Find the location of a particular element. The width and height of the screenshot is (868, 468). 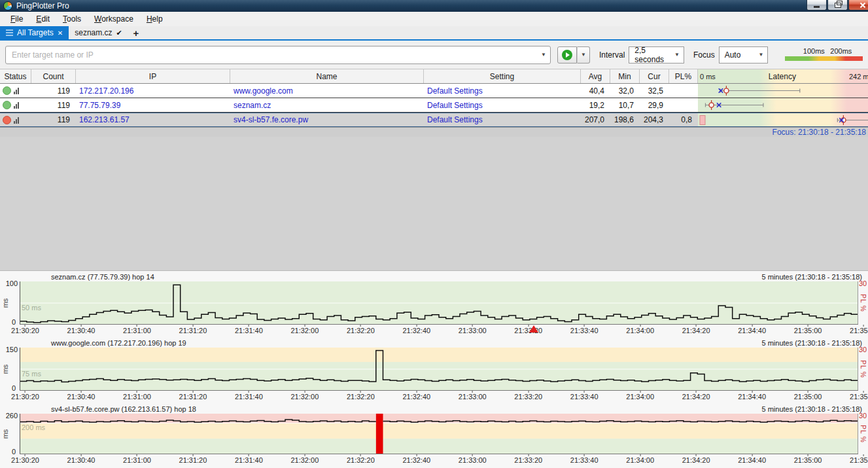

time-tick: 21:31:40 is located at coordinates (249, 459).